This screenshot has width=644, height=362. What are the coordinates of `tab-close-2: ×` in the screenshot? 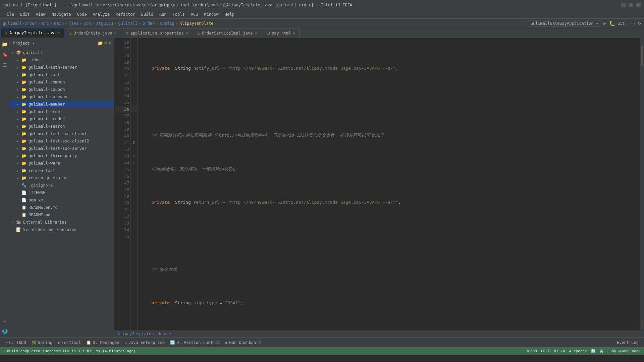 It's located at (115, 33).